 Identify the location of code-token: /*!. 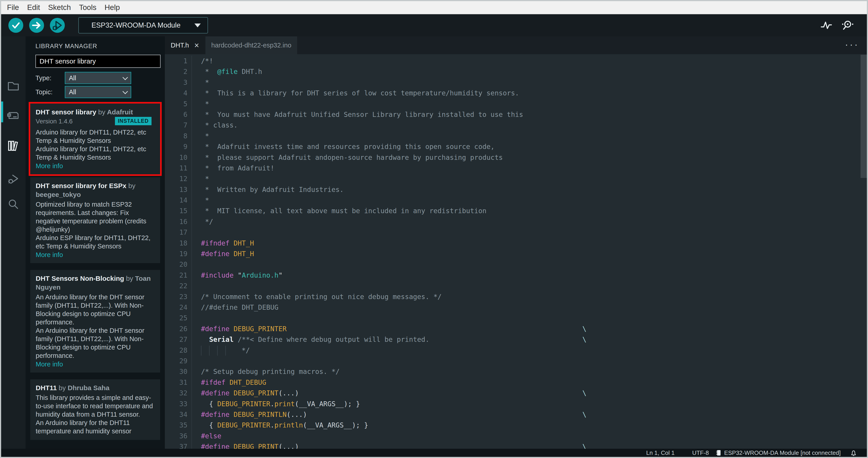
(207, 61).